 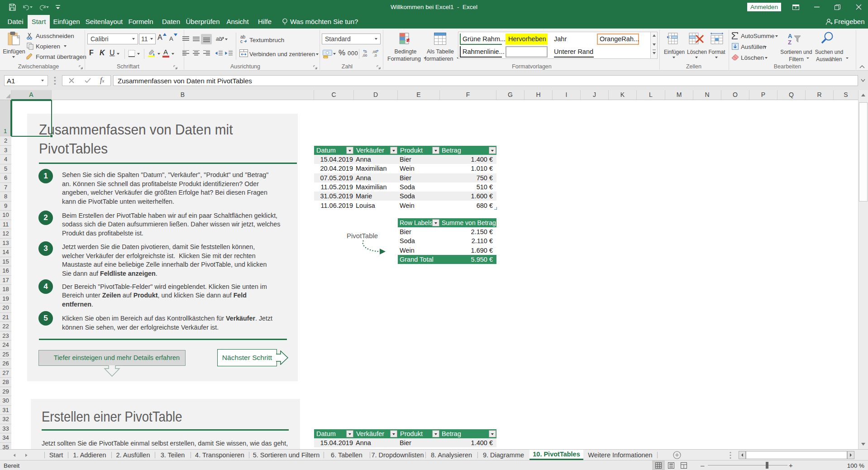 I want to click on svg-text: c, so click(x=242, y=41).